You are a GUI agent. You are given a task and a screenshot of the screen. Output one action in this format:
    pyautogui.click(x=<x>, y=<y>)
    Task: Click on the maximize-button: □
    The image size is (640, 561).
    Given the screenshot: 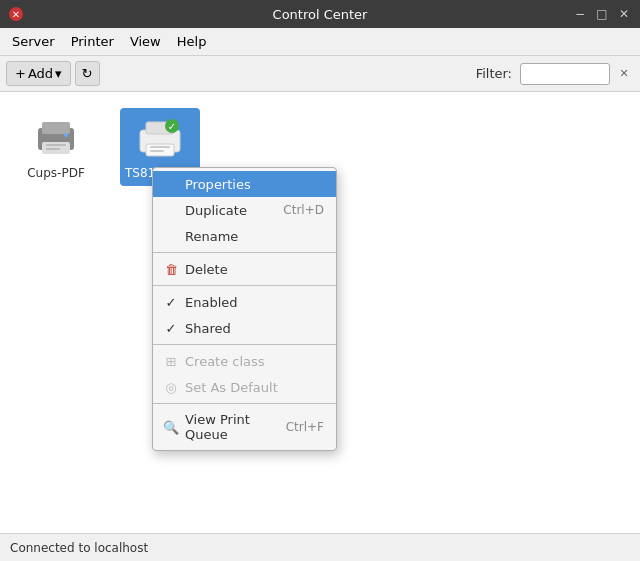 What is the action you would take?
    pyautogui.click(x=602, y=14)
    